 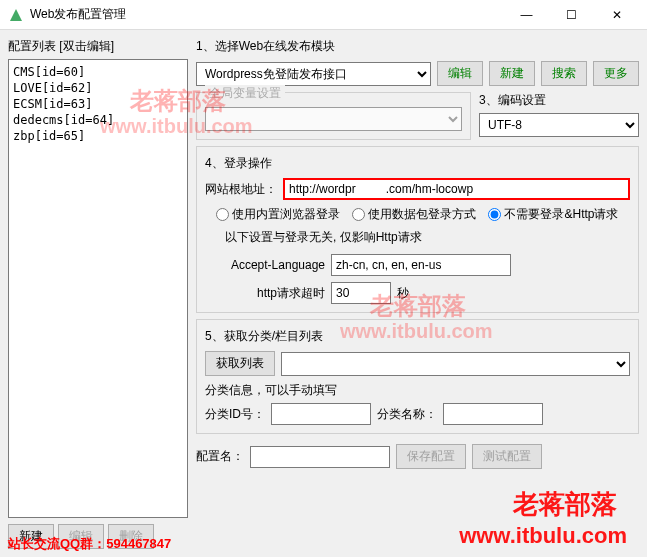 I want to click on section1-title: 1、选择Web在线发布模块, so click(x=418, y=46).